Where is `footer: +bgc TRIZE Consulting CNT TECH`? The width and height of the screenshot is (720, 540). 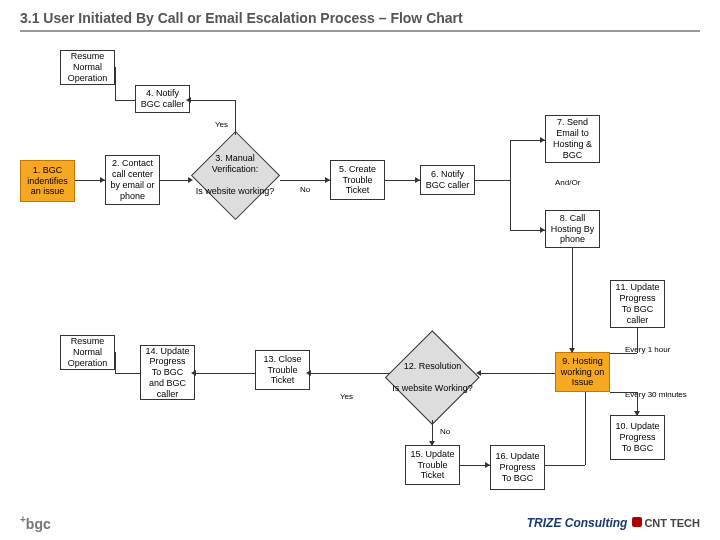 footer: +bgc TRIZE Consulting CNT TECH is located at coordinates (360, 523).